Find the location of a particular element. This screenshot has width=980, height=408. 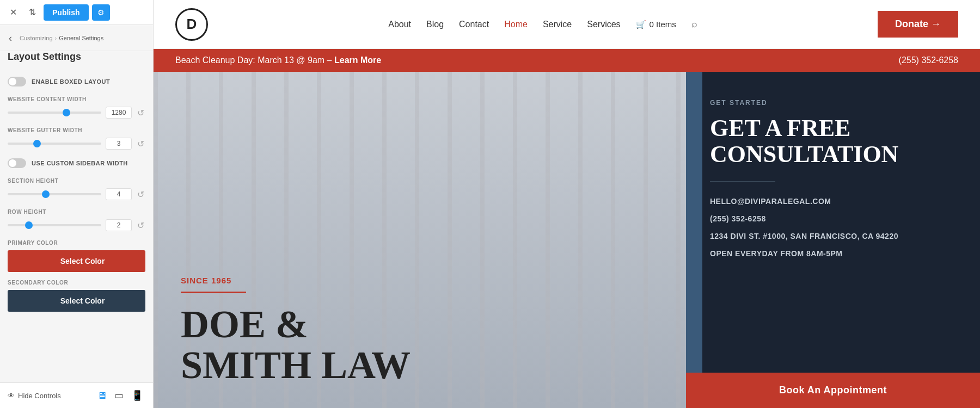

enable-boxed-layout-row: ENABLE BOXED LAYOUT is located at coordinates (76, 82).